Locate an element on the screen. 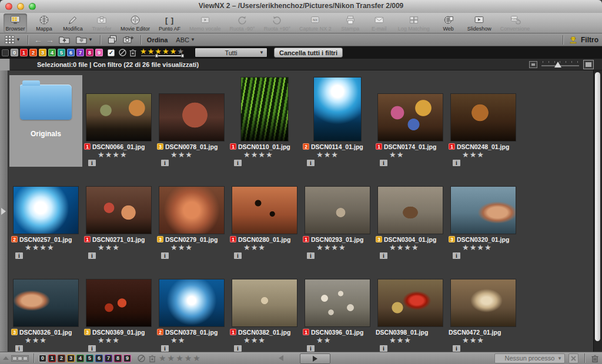 The image size is (602, 364). file-cell: 3DSCN0279_01.jpg★★★i is located at coordinates (192, 214).